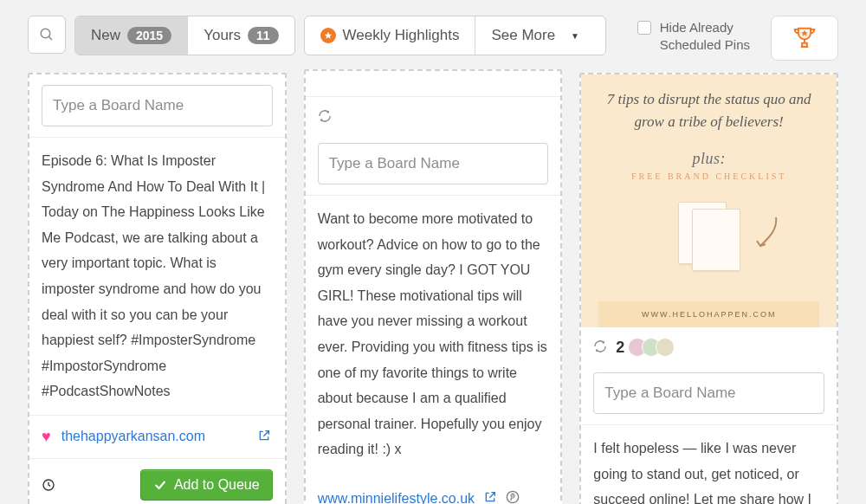  What do you see at coordinates (391, 36) in the screenshot?
I see `tab-weekly-highlights: Weekly Highlights` at bounding box center [391, 36].